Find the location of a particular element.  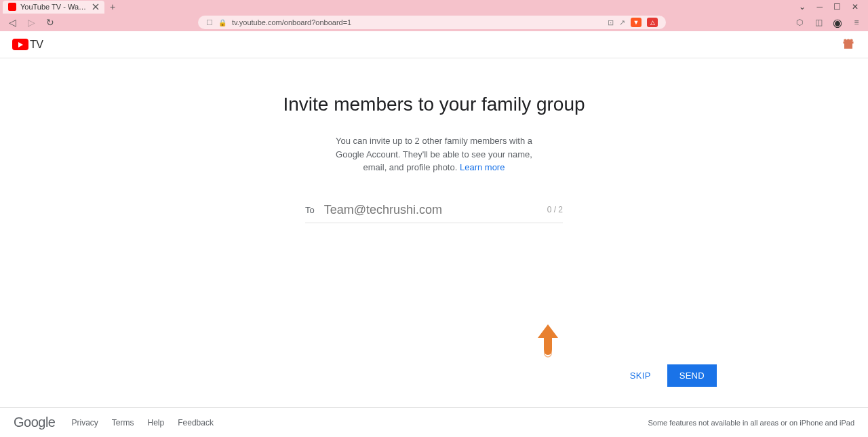

pointer-hand-icon is located at coordinates (548, 339).